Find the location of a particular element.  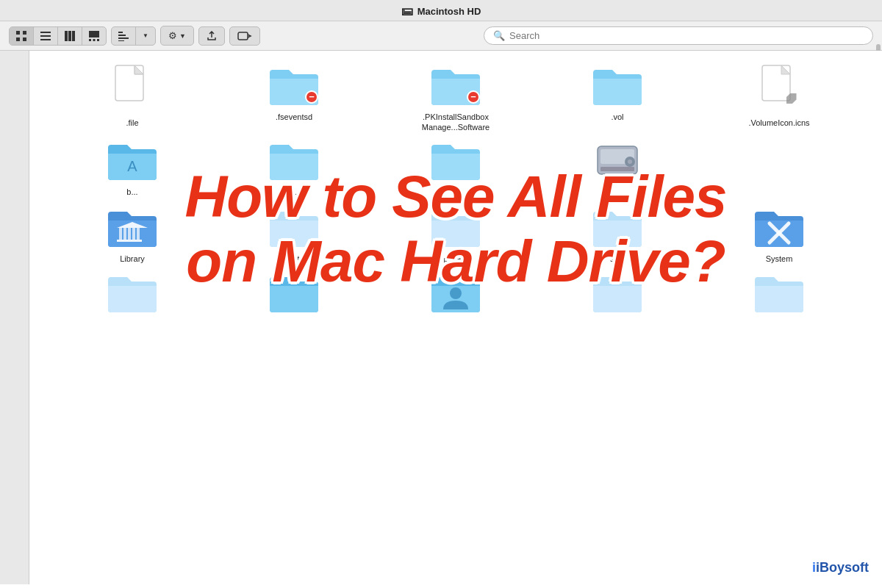

watermark-text: iBoysoft is located at coordinates (842, 567).